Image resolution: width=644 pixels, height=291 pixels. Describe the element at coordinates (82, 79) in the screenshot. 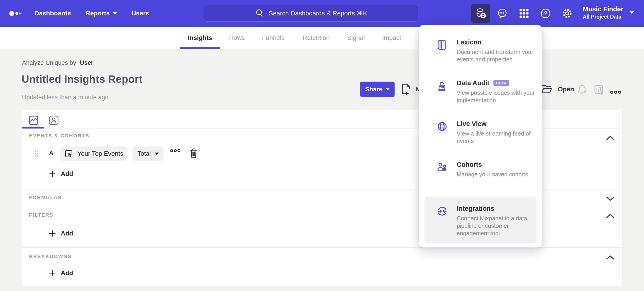

I see `report-title: Untitled Insights Report` at that location.